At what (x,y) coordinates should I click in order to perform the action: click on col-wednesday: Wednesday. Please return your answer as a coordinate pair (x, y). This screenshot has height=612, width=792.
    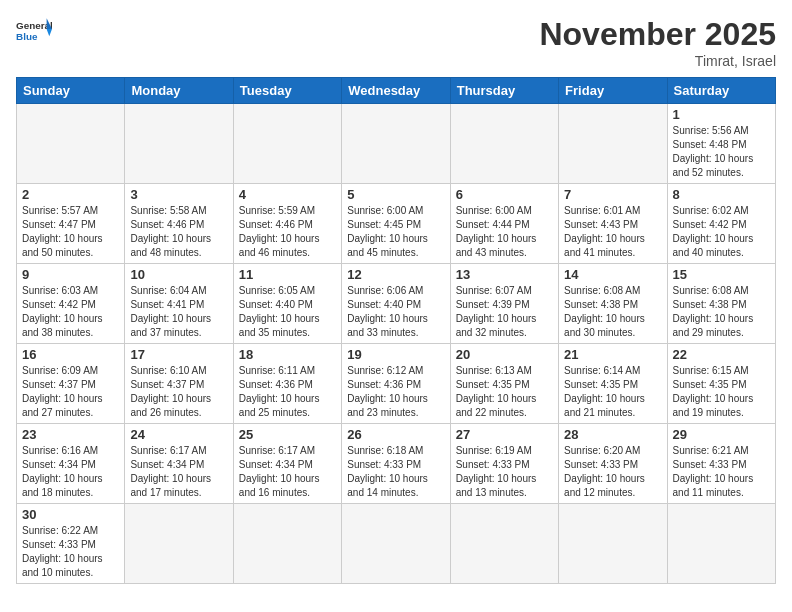
    Looking at the image, I should click on (396, 91).